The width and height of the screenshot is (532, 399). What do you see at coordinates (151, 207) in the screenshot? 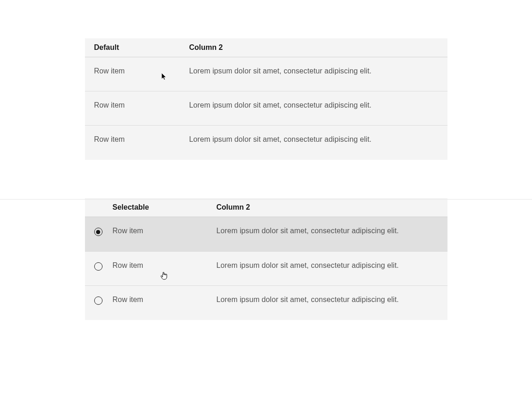
I see `column-header: Selectable` at bounding box center [151, 207].